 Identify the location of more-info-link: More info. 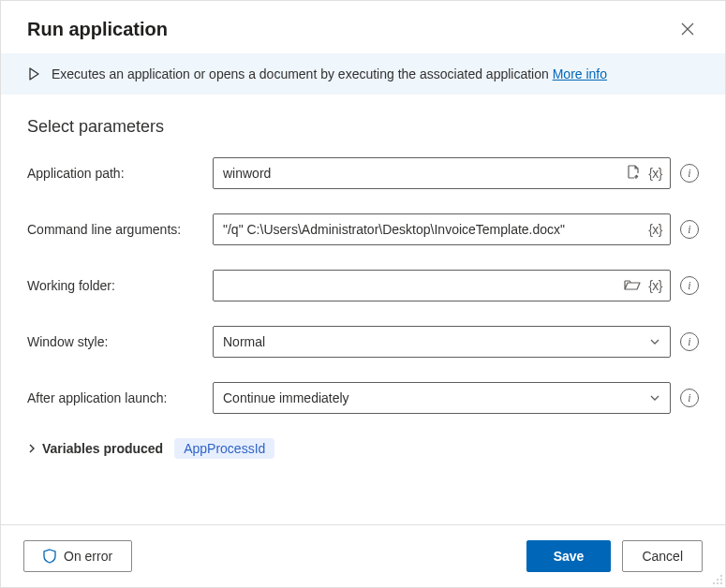
(580, 74).